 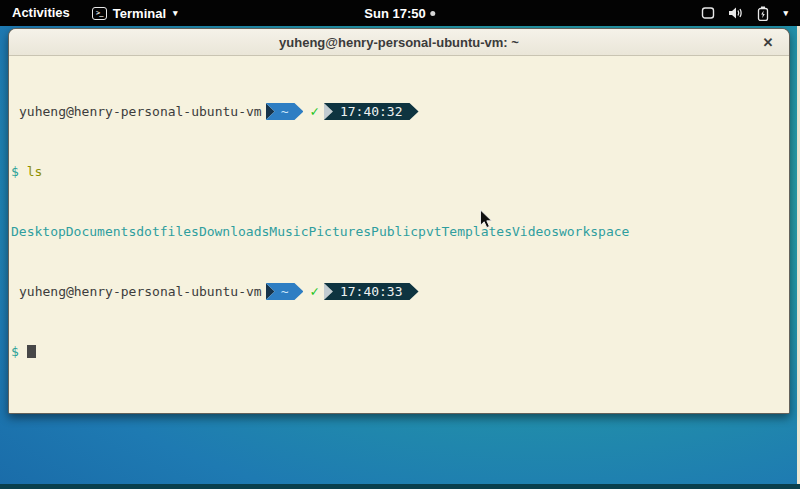 I want to click on clock-label: Sun 17:50, so click(x=394, y=14).